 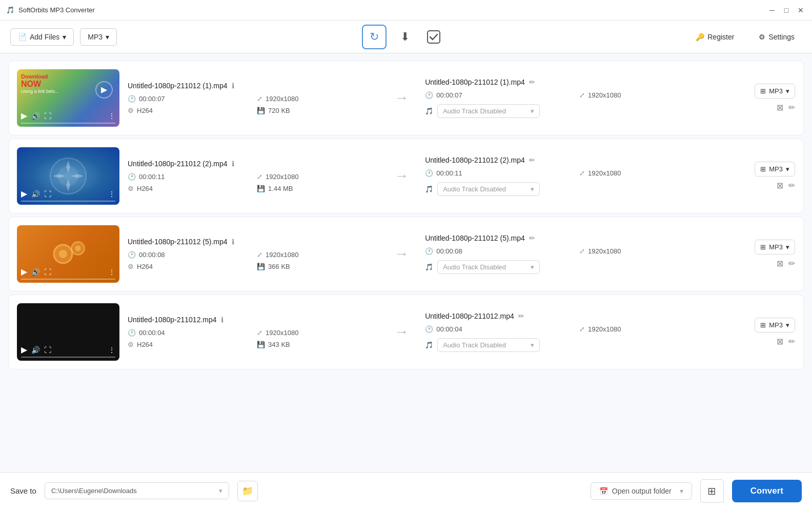 I want to click on info-icon-1: ℹ, so click(x=233, y=86).